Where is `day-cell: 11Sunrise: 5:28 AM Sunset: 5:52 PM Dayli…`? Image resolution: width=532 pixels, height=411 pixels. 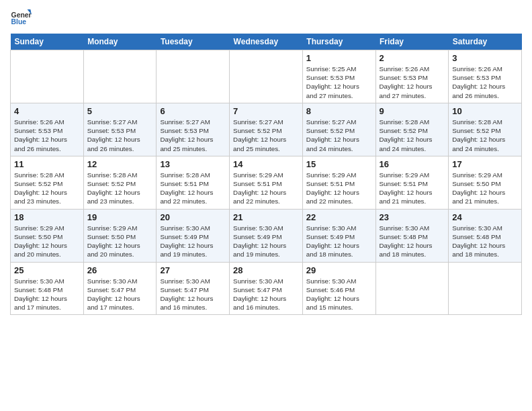
day-cell: 11Sunrise: 5:28 AM Sunset: 5:52 PM Dayli… is located at coordinates (47, 183).